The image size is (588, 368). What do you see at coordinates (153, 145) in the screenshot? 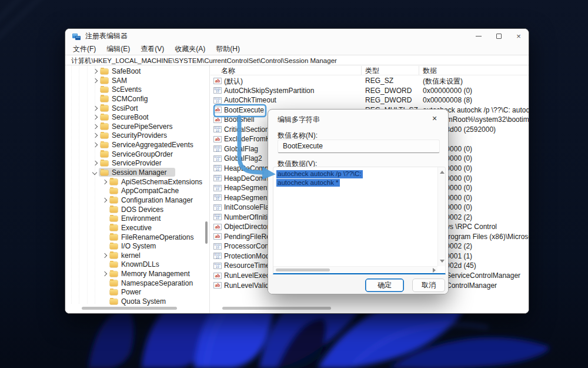
I see `tree-item-label: ServiceAggregatedEvents` at bounding box center [153, 145].